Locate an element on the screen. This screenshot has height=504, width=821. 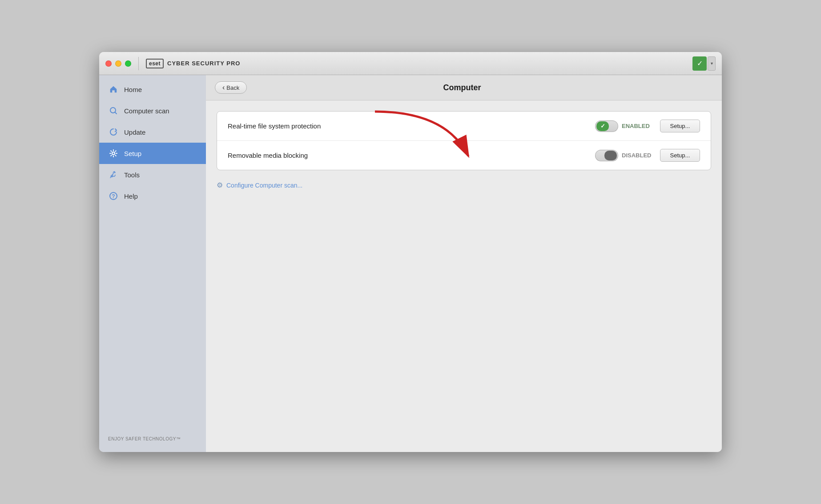
realtime-status-label: ENABLED is located at coordinates (637, 126).